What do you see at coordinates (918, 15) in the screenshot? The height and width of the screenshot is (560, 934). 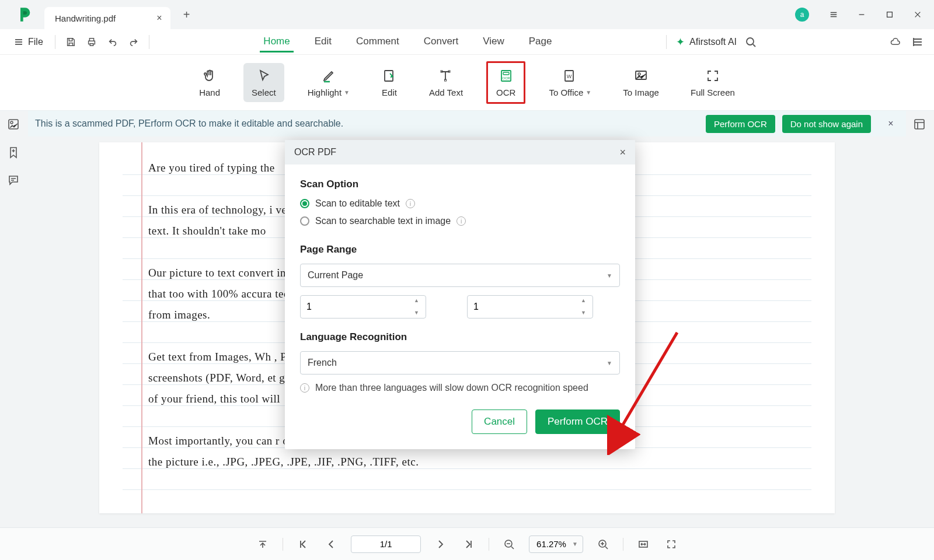 I see `close-window-button` at bounding box center [918, 15].